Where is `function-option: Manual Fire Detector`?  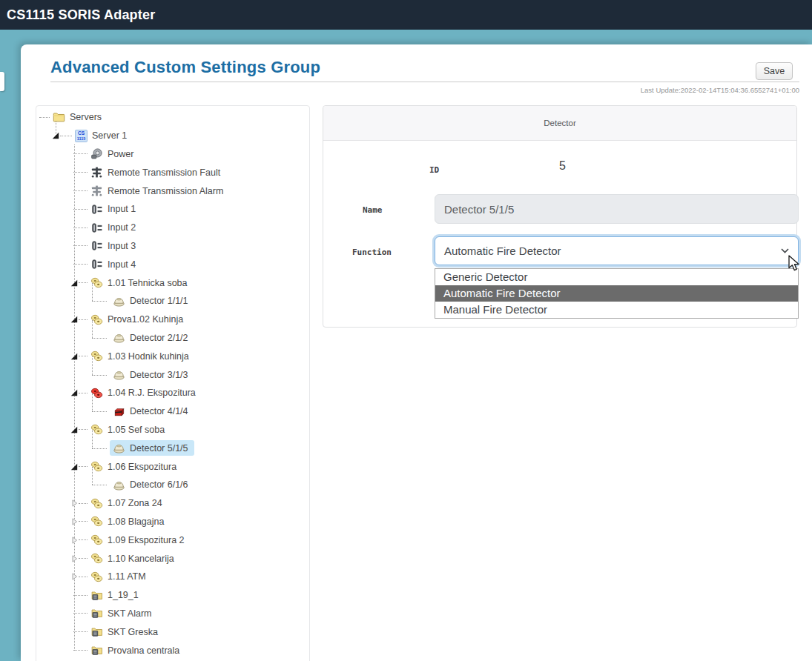 function-option: Manual Fire Detector is located at coordinates (617, 310).